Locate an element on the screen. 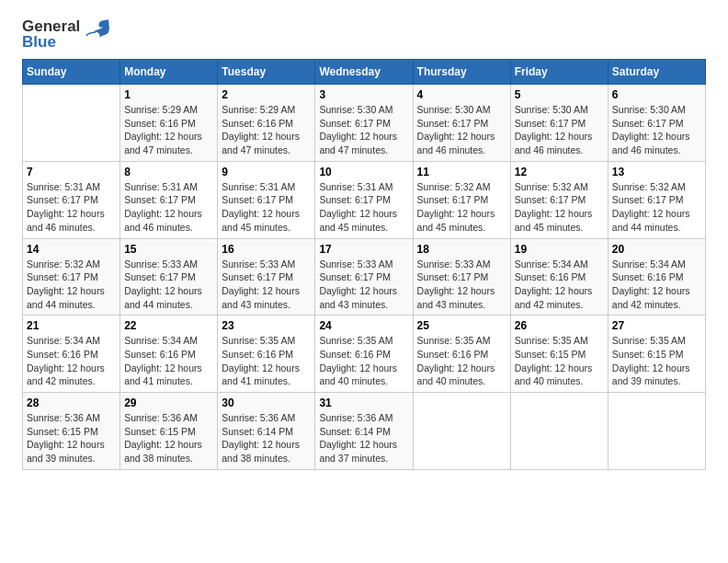 The height and width of the screenshot is (563, 728). calendar-cell: 23Sunrise: 5:35 AM Sunset: 6:16 PM Dayli… is located at coordinates (267, 354).